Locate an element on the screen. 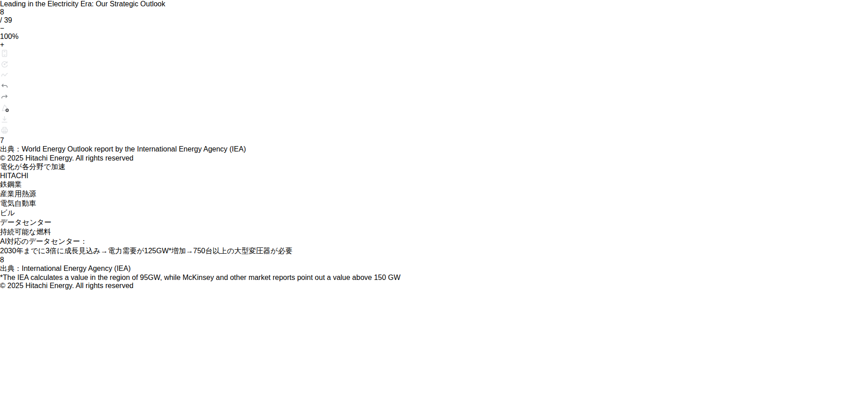  hitachi-logo: HITACHI is located at coordinates (434, 176).